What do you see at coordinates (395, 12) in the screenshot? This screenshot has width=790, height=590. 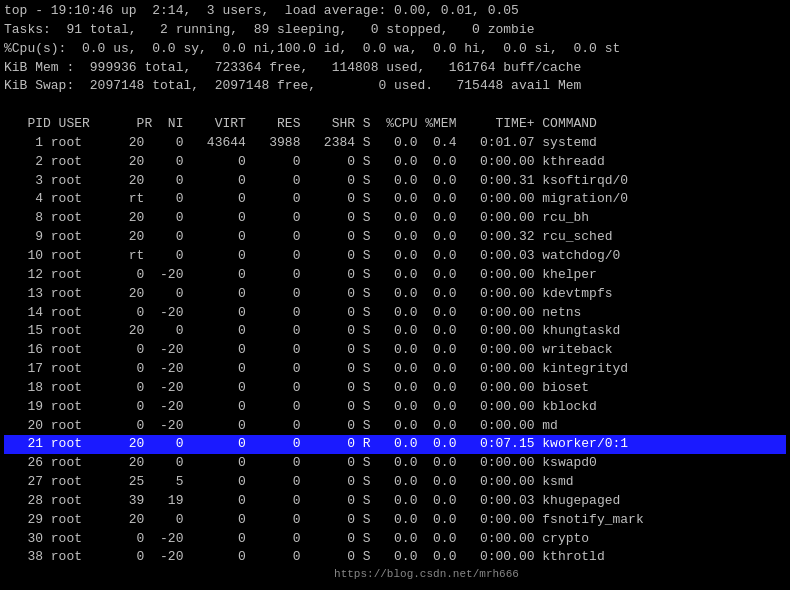 I see `header-line-1: top - 19:10:46 up 2:14, 3 users, load av…` at bounding box center [395, 12].